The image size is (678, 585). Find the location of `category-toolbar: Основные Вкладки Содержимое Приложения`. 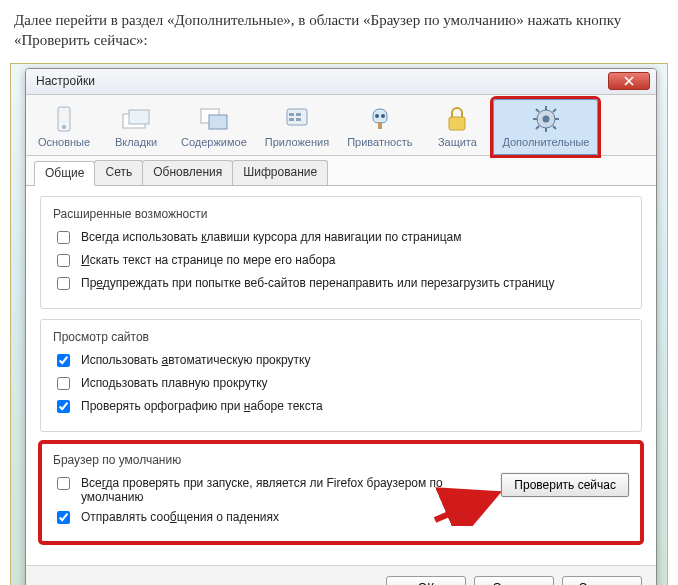

category-toolbar: Основные Вкладки Содержимое Приложения is located at coordinates (341, 126).